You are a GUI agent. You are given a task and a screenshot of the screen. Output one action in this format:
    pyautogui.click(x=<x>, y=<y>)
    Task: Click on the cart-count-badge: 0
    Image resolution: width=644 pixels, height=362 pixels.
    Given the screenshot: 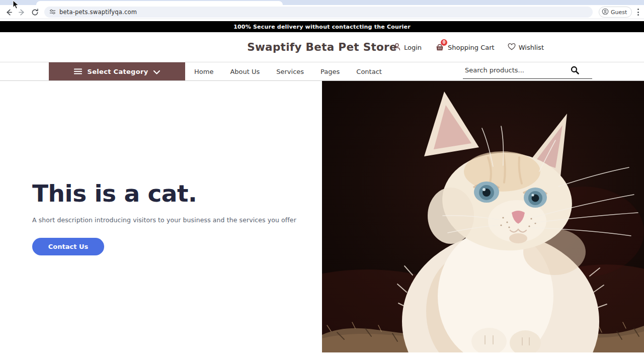 What is the action you would take?
    pyautogui.click(x=444, y=42)
    